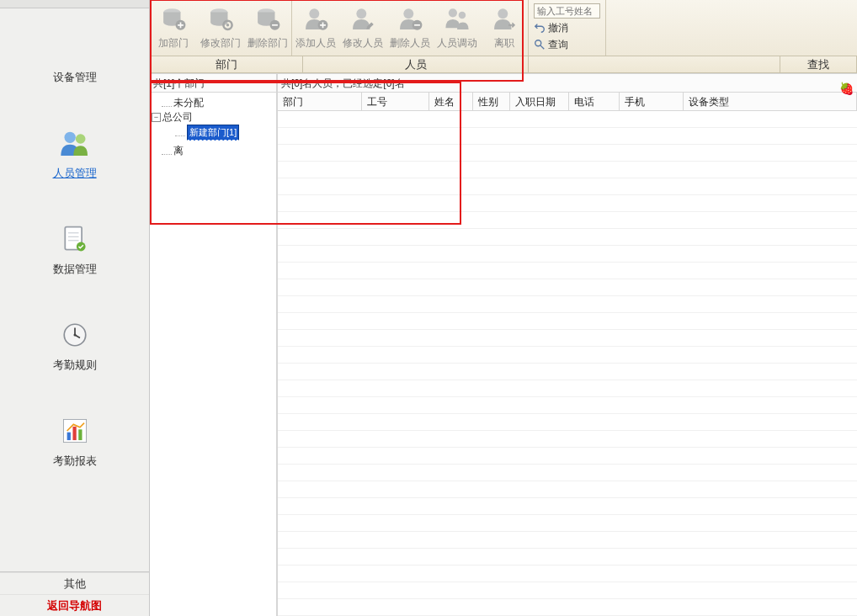 The width and height of the screenshot is (857, 616). I want to click on clock-icon, so click(75, 335).